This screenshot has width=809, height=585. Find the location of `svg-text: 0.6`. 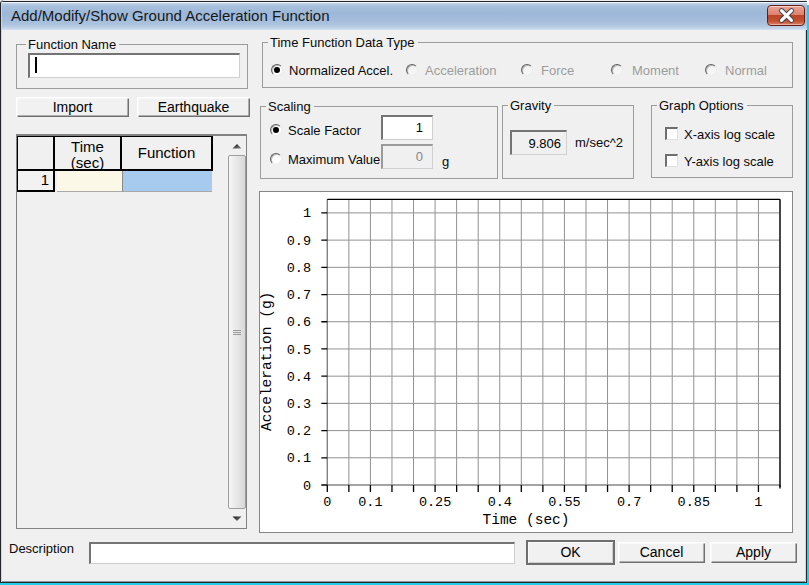

svg-text: 0.6 is located at coordinates (299, 322).